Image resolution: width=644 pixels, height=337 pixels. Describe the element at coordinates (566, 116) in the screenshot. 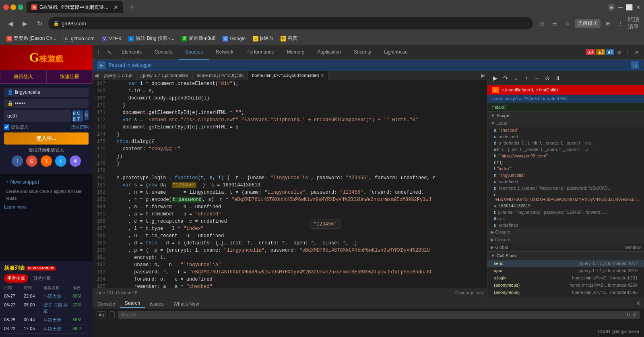

I see `scope-title: ▼ Scope` at that location.